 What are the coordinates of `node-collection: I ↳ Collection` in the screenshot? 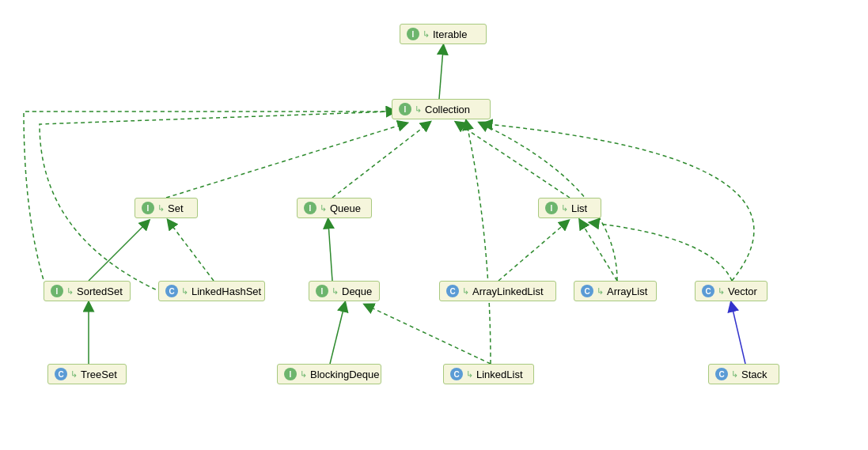 It's located at (442, 109).